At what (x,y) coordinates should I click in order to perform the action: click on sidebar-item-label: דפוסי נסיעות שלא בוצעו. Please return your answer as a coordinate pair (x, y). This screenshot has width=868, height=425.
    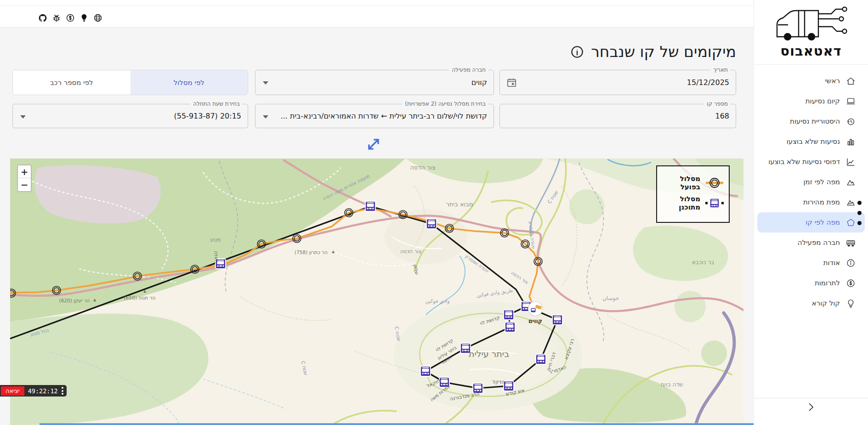
    Looking at the image, I should click on (804, 162).